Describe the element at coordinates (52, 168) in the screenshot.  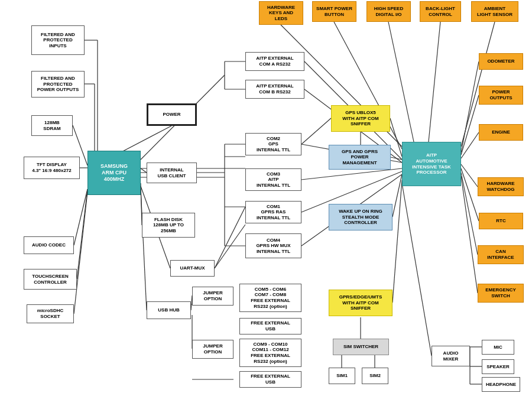
I see `tft-box: TFT DISPLAY 4.3" 16:9 480x272` at that location.